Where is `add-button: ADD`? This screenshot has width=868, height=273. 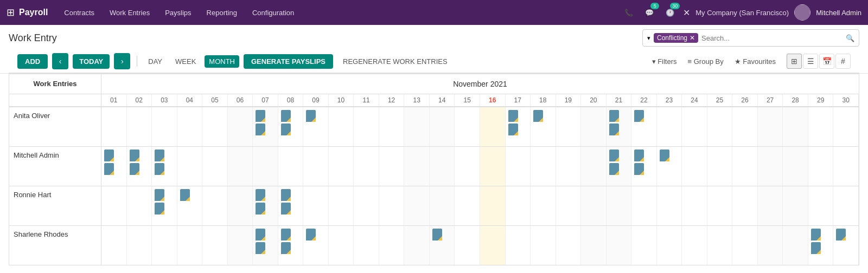 add-button: ADD is located at coordinates (33, 62).